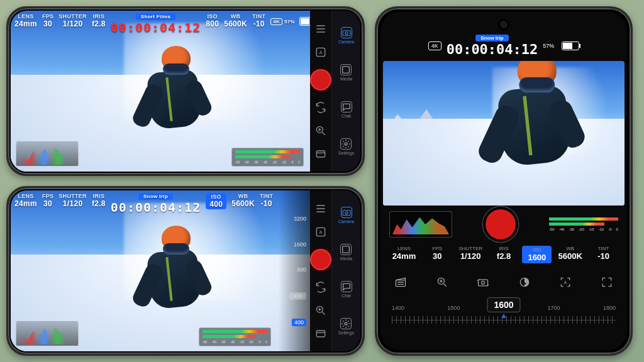 The height and width of the screenshot is (362, 644). I want to click on project-chip: Short Films, so click(156, 16).